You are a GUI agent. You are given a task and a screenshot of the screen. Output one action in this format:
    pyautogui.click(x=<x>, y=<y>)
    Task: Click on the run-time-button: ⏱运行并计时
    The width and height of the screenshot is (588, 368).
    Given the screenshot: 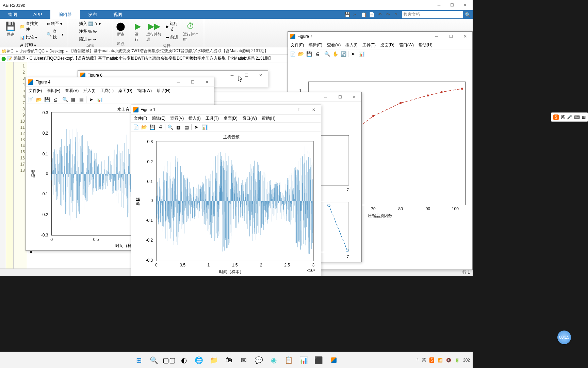 What is the action you would take?
    pyautogui.click(x=191, y=32)
    